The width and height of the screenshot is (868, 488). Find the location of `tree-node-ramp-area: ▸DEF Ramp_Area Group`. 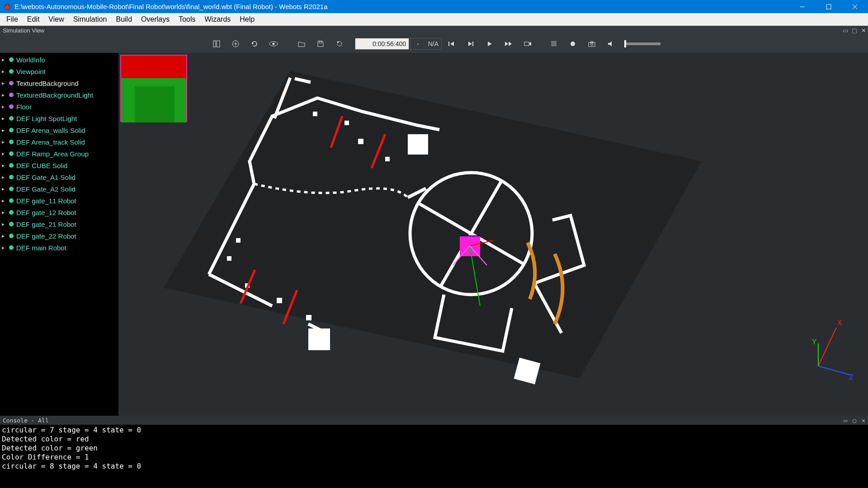

tree-node-ramp-area: ▸DEF Ramp_Area Group is located at coordinates (59, 154).